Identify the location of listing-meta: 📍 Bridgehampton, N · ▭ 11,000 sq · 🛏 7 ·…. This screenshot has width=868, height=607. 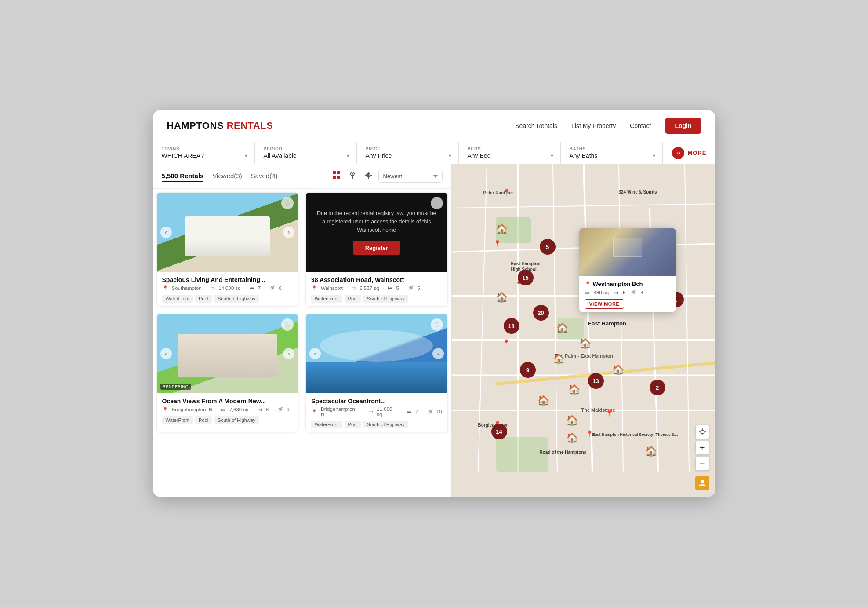
(377, 412).